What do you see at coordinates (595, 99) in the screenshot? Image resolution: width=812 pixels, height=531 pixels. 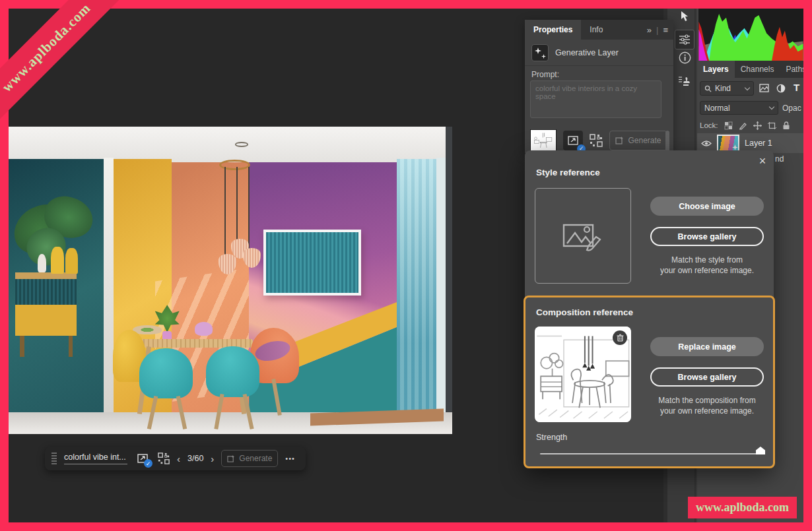 I see `prompt-input: colorful vibe interiors in a cozy space` at bounding box center [595, 99].